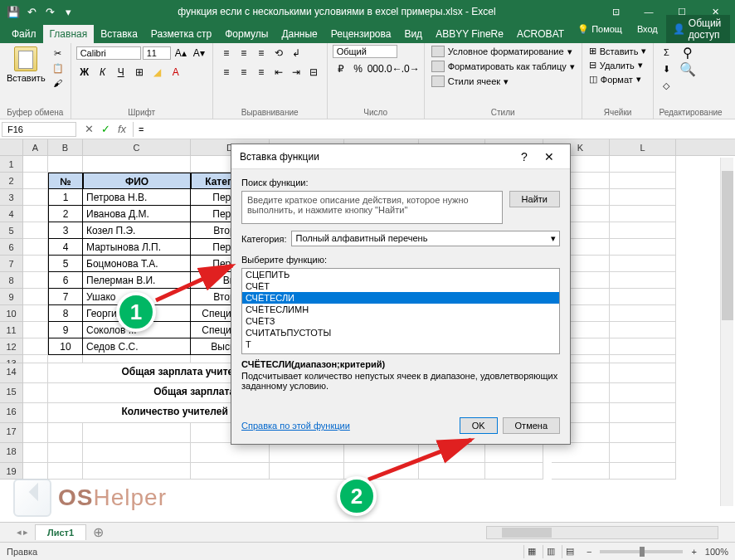  What do you see at coordinates (12, 471) in the screenshot?
I see `row-header: 19` at bounding box center [12, 471].